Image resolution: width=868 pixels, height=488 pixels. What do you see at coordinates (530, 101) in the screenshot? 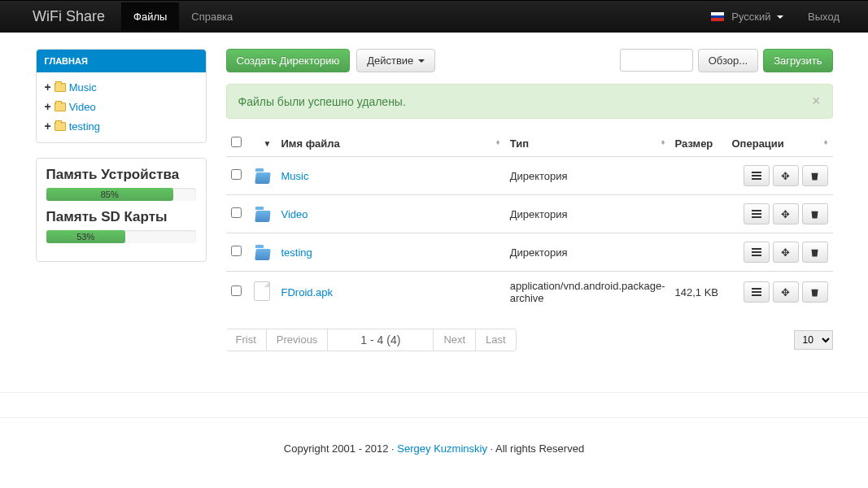
I see `success-alert: Файлы были успешно удалены. ×` at bounding box center [530, 101].